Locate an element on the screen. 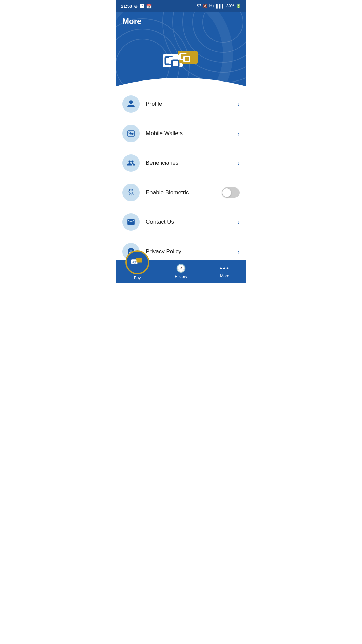 Image resolution: width=362 pixels, height=644 pixels. status-left: 21:53 ⊖ 🖼 📅 is located at coordinates (136, 6).